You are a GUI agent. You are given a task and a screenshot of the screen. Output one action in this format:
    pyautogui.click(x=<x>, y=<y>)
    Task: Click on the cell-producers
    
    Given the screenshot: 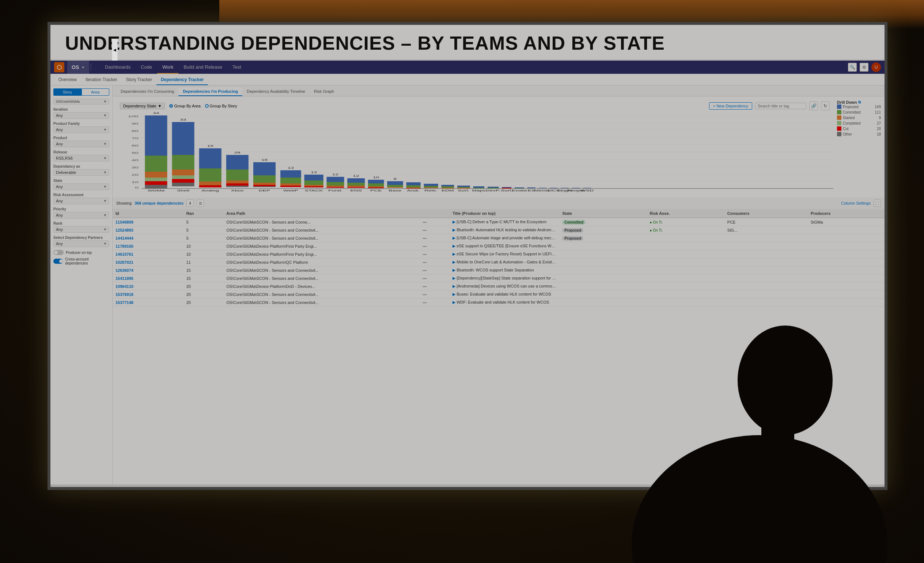 What is the action you would take?
    pyautogui.click(x=846, y=278)
    